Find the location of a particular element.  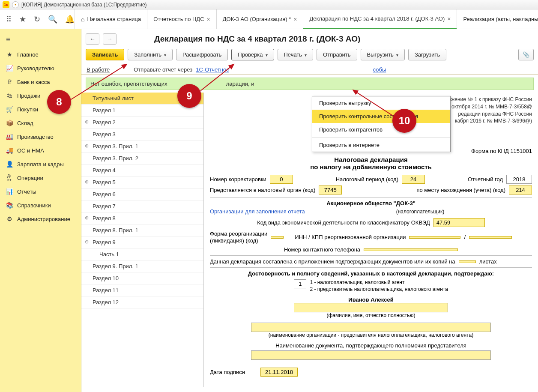

nav-head: 📈Руководителю is located at coordinates (40, 68).